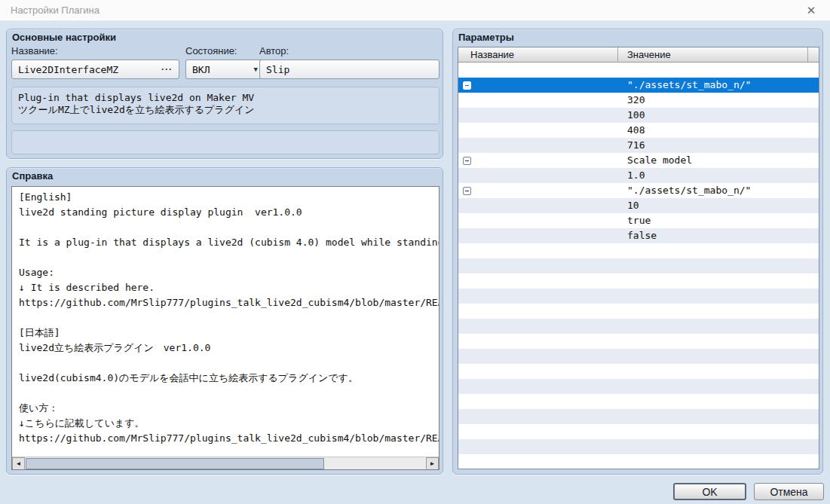 This screenshot has width=830, height=504. What do you see at coordinates (639, 100) in the screenshot?
I see `table-row: vertical 320` at bounding box center [639, 100].